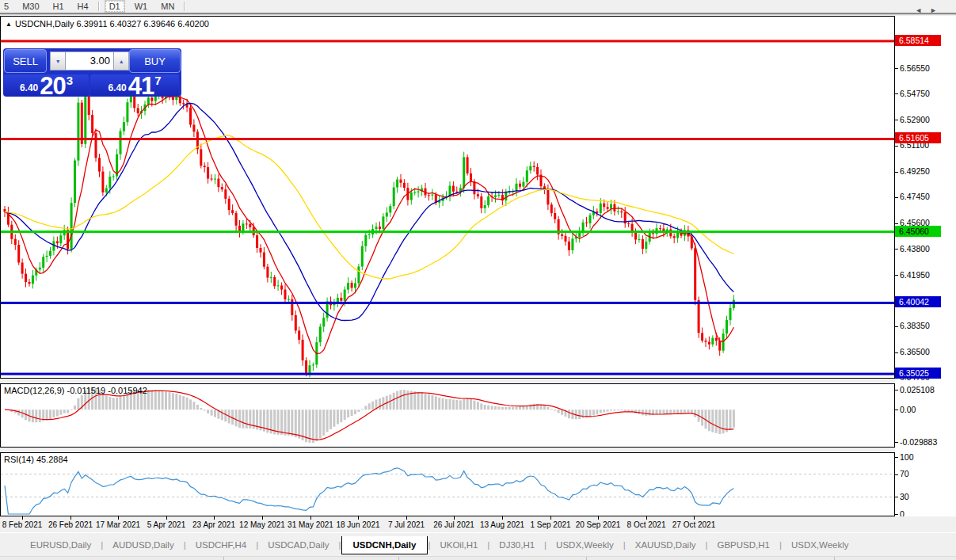 The image size is (956, 560). What do you see at coordinates (743, 545) in the screenshot?
I see `chart-tab-gbpusd-h1: GBPUSD,H1` at bounding box center [743, 545].